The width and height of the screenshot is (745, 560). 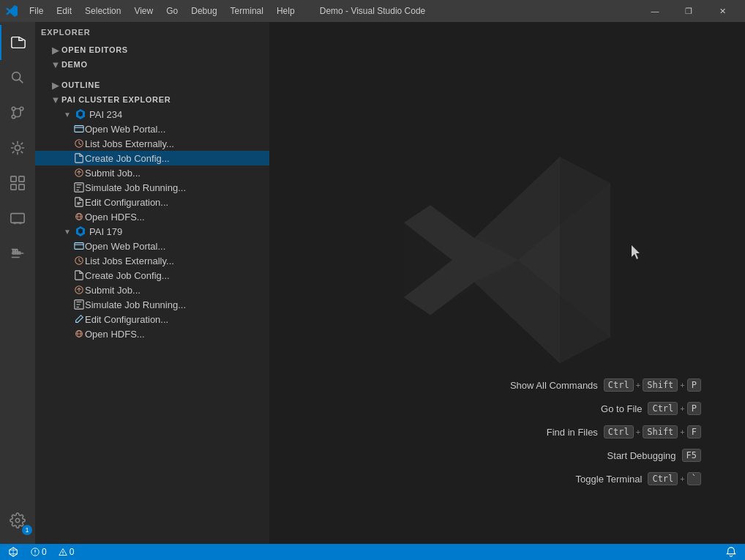 What do you see at coordinates (152, 261) in the screenshot?
I see `pai-179-list-jobs: List Jobs Externally...` at bounding box center [152, 261].